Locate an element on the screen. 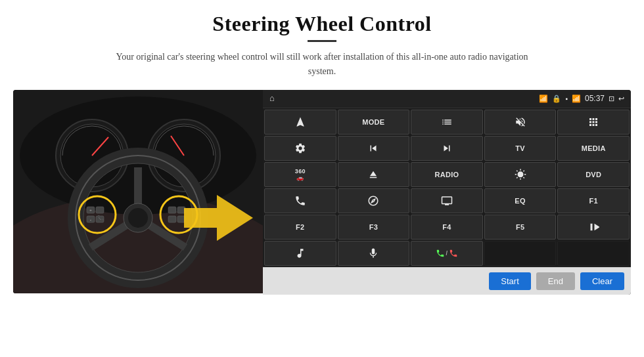  compass-button is located at coordinates (374, 201).